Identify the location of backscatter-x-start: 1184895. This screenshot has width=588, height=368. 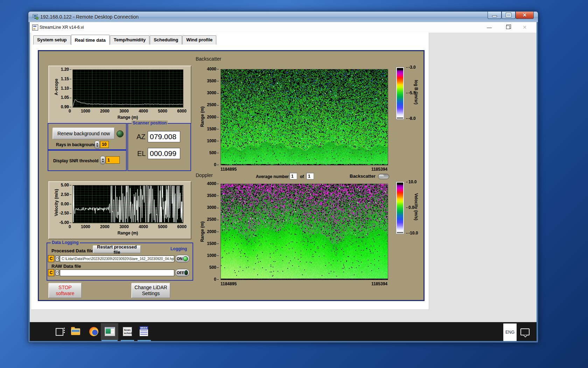
(229, 169).